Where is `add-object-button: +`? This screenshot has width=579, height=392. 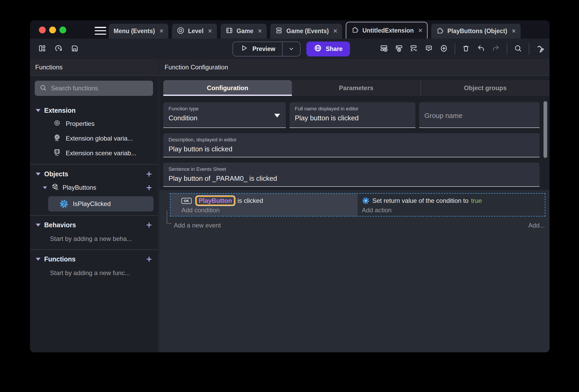 add-object-button: + is located at coordinates (149, 174).